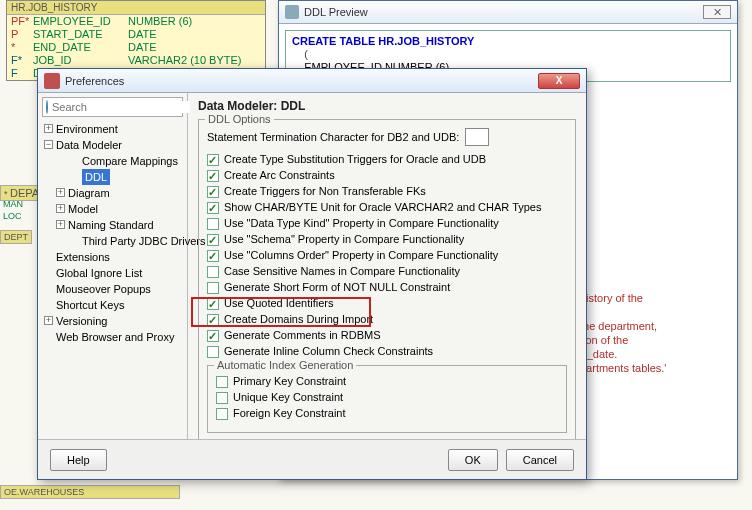 The image size is (752, 510). Describe the element at coordinates (333, 137) in the screenshot. I see `stmt-term-label: Statement Termination Character for DB2 …` at that location.